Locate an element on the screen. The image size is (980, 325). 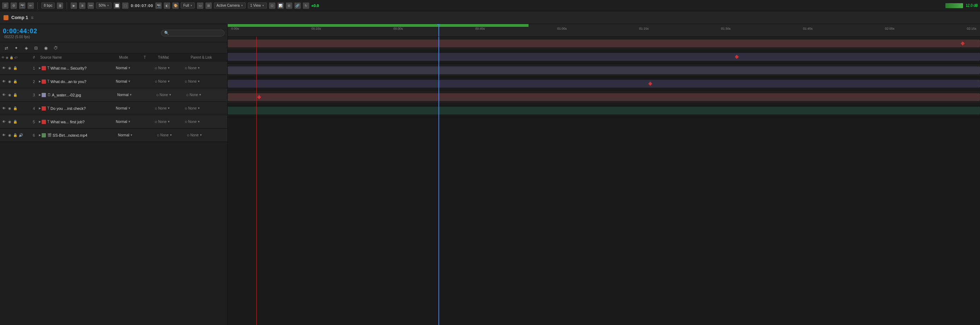
time-ruler: 0:00s 00:15s 00:30s 00:45s 01:00s 01:15s… is located at coordinates (604, 30).